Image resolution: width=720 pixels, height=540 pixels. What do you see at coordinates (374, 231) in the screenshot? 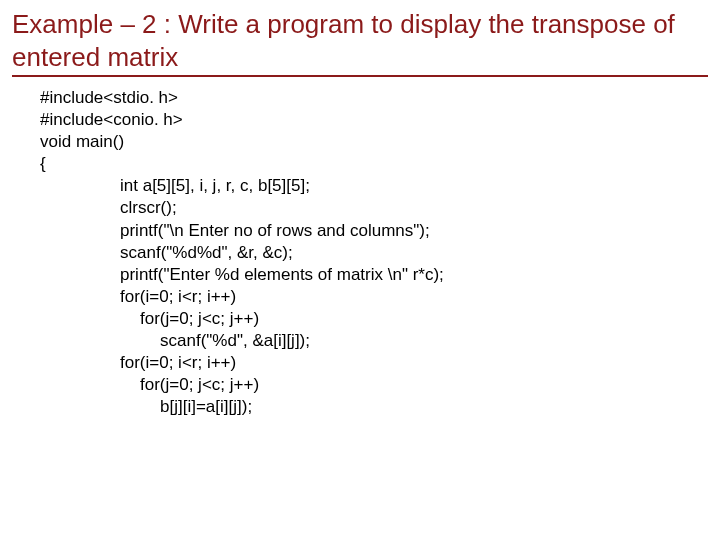
I see `code-line: printf("\n Enter no of rows and columns"…` at bounding box center [374, 231].